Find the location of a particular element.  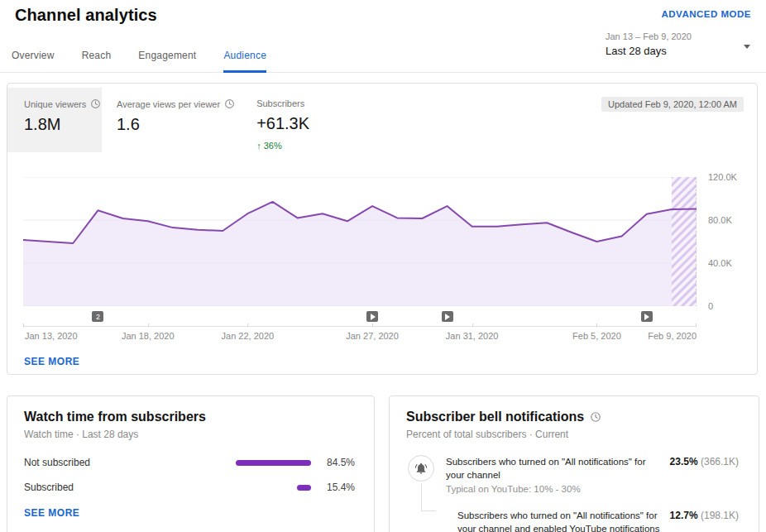

bar-row-not-subscribed: Not subscribed 84.5% is located at coordinates (190, 463).